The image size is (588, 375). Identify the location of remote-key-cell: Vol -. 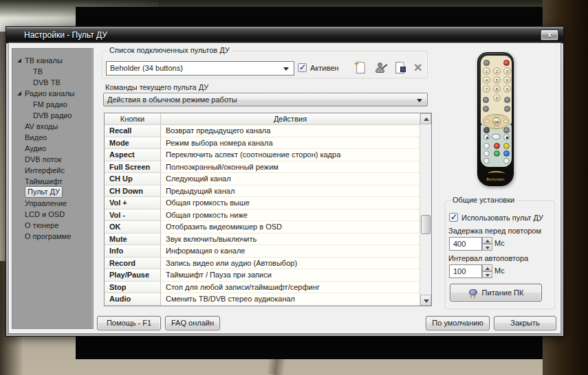
(133, 216).